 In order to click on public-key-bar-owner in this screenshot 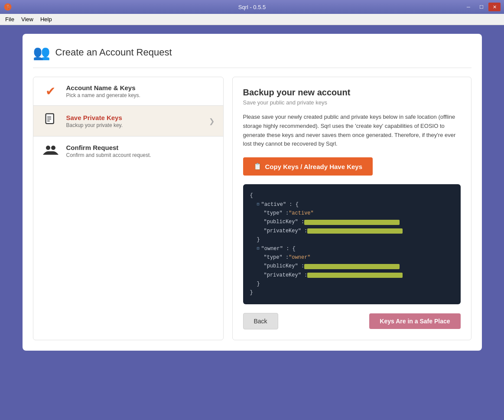, I will do `click(352, 267)`.